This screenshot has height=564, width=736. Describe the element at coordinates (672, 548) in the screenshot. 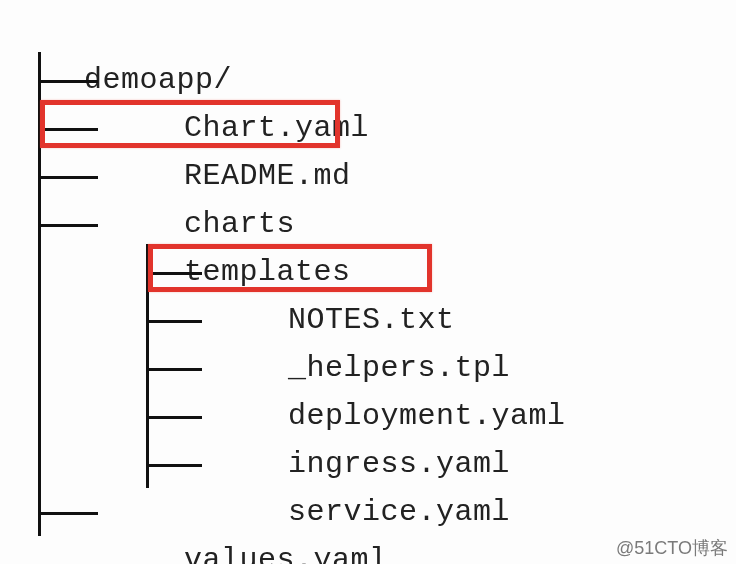

I see `watermark-text: @51CTO博客` at that location.